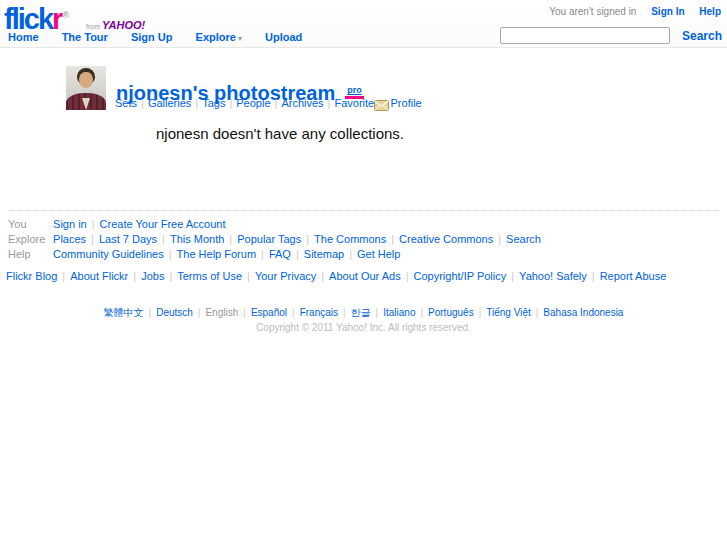 The height and width of the screenshot is (545, 727). Describe the element at coordinates (364, 210) in the screenshot. I see `footer-divider` at that location.